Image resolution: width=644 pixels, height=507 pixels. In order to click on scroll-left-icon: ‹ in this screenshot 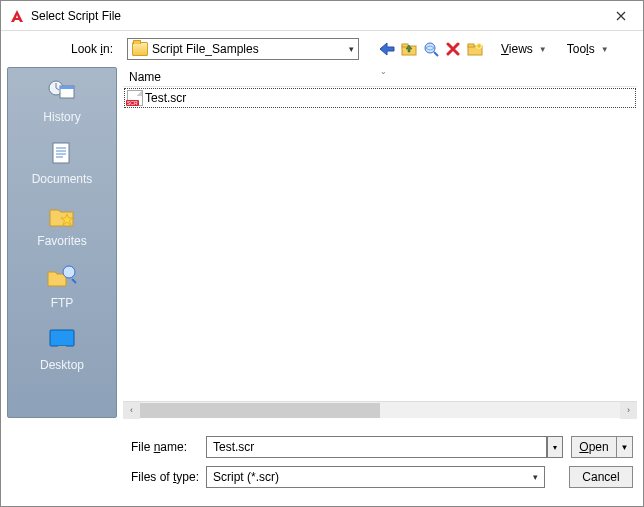, I will do `click(132, 410)`.